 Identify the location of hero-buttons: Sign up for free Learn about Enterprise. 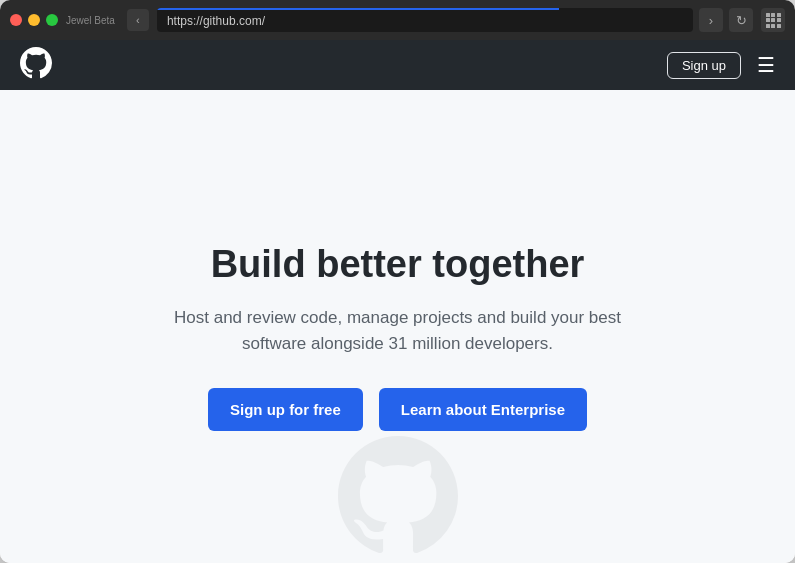
(398, 410).